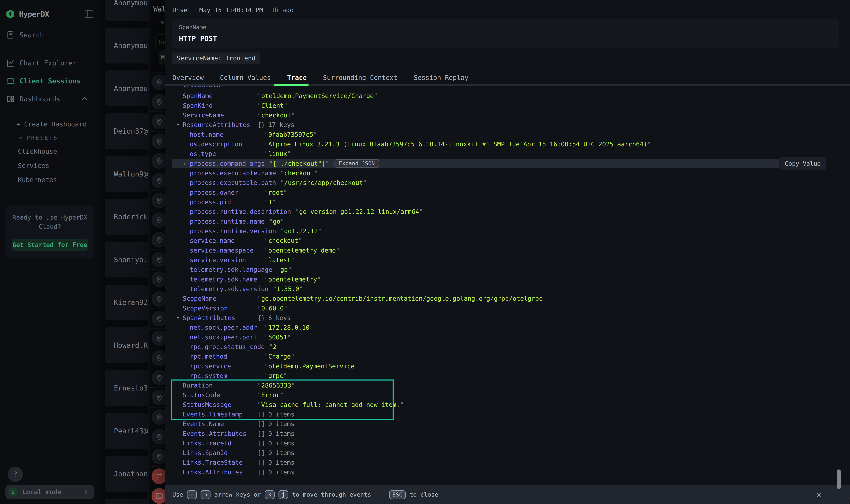  What do you see at coordinates (819, 494) in the screenshot?
I see `close-icon: ✕` at bounding box center [819, 494].